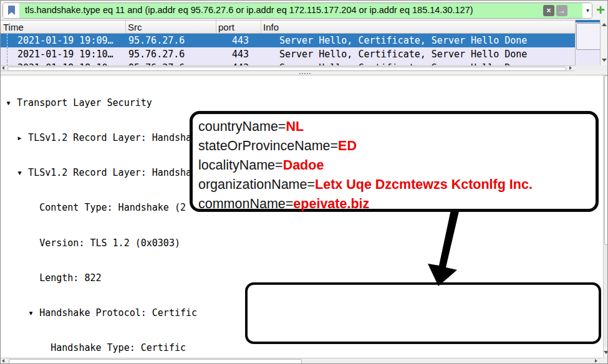 The height and width of the screenshot is (364, 608). Describe the element at coordinates (347, 146) in the screenshot. I see `annotation-value: ED` at that location.